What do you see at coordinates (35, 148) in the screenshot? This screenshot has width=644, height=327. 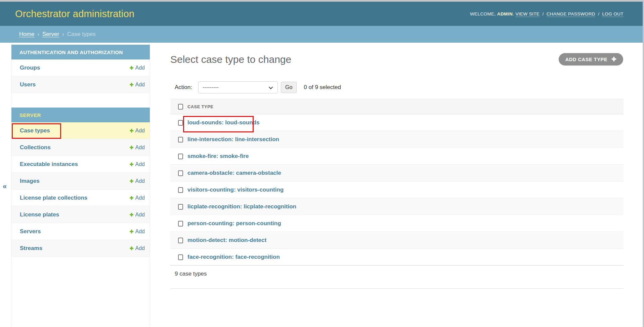 I see `sidebar-model-link: Collections` at bounding box center [35, 148].